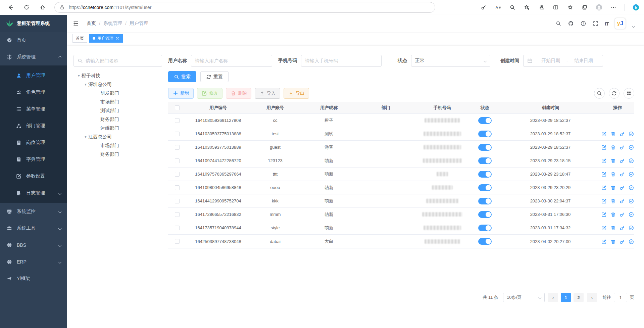  Describe the element at coordinates (484, 7) in the screenshot. I see `password-key-icon` at that location.